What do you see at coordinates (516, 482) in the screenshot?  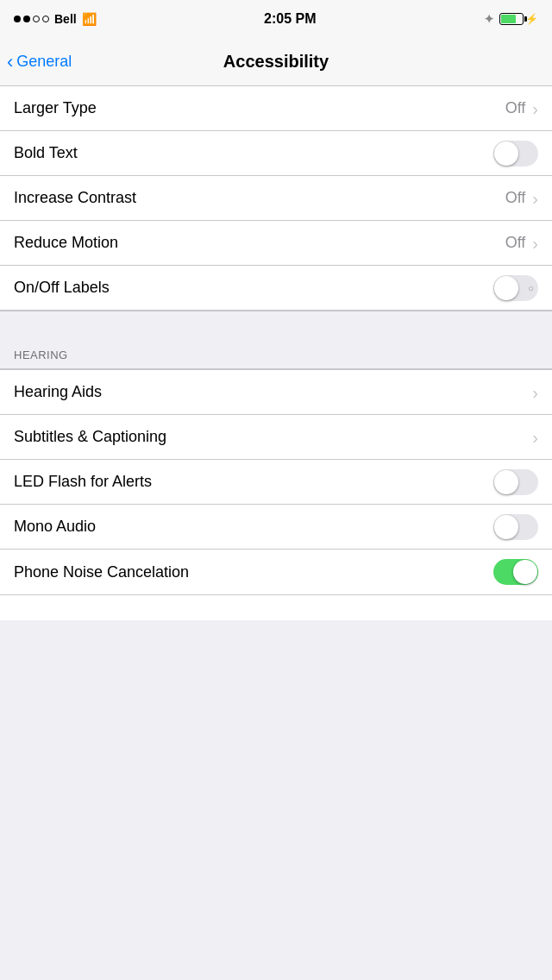 I see `led-flash-toggle` at bounding box center [516, 482].